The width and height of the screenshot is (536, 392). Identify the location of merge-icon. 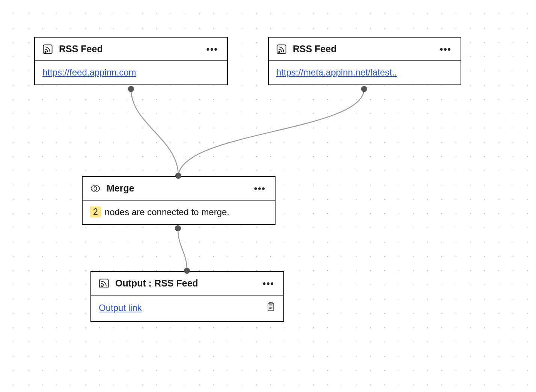
(95, 188).